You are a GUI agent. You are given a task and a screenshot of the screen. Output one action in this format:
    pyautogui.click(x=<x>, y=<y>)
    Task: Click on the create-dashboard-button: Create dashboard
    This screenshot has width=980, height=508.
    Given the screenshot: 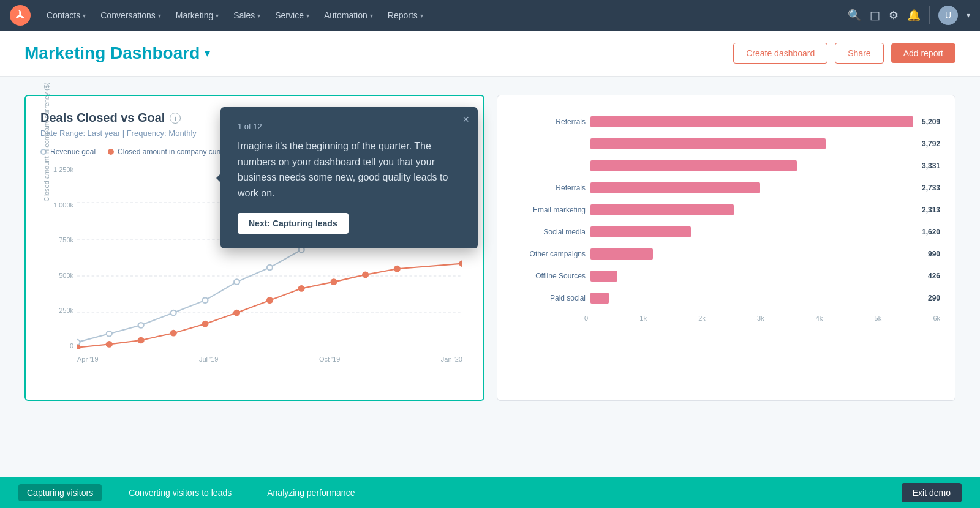 What is the action you would take?
    pyautogui.click(x=780, y=53)
    